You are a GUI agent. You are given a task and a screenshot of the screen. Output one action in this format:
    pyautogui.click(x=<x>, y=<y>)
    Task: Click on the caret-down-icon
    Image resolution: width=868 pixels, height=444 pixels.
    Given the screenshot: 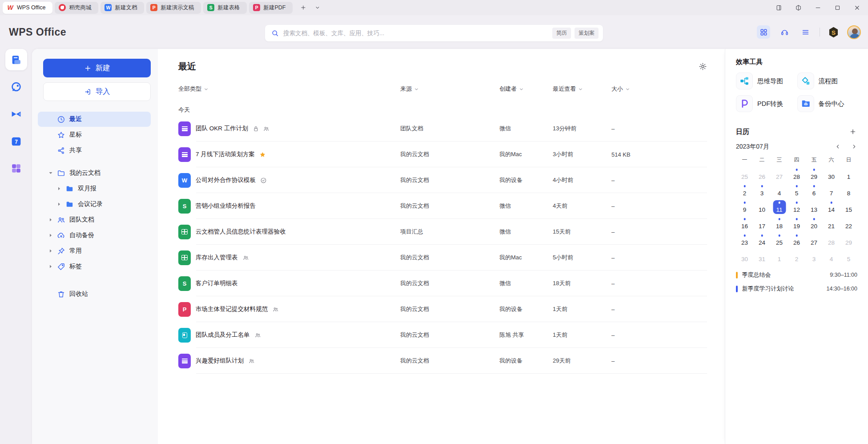 What is the action you would take?
    pyautogui.click(x=51, y=173)
    